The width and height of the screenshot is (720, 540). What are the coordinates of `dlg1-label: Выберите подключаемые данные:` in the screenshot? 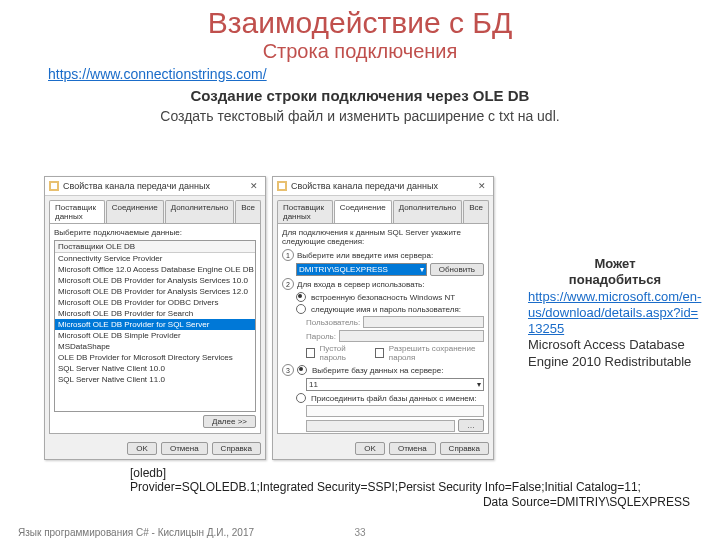 It's located at (155, 232).